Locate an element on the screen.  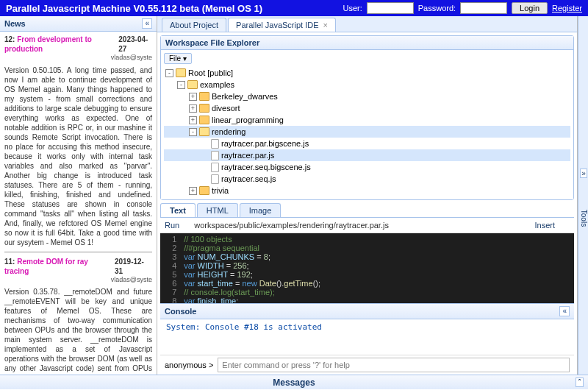
news-collapse-button: « is located at coordinates (147, 24).